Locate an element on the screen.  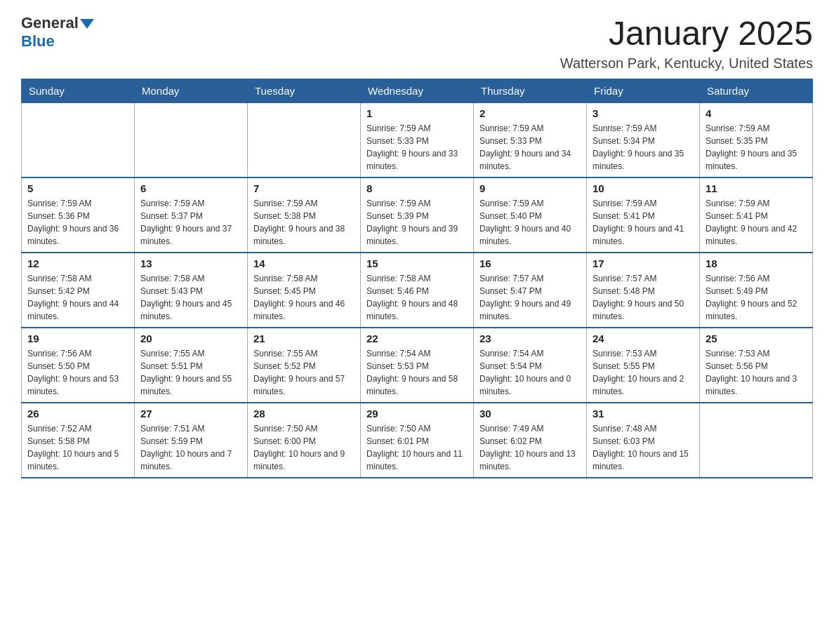
calendar-week-row: 5Sunrise: 7:59 AMSunset: 5:36 PMDaylight… is located at coordinates (417, 215).